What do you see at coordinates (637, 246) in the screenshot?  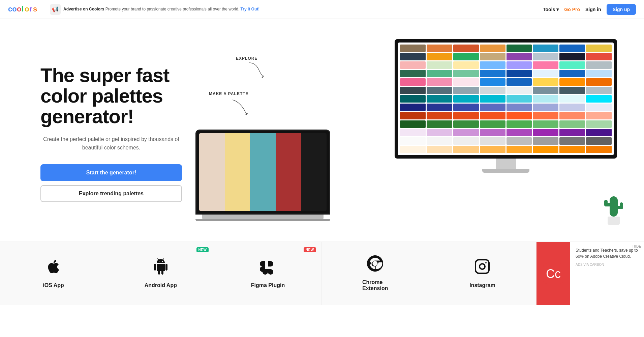 I see `hide-ad-button: HIDE` at bounding box center [637, 246].